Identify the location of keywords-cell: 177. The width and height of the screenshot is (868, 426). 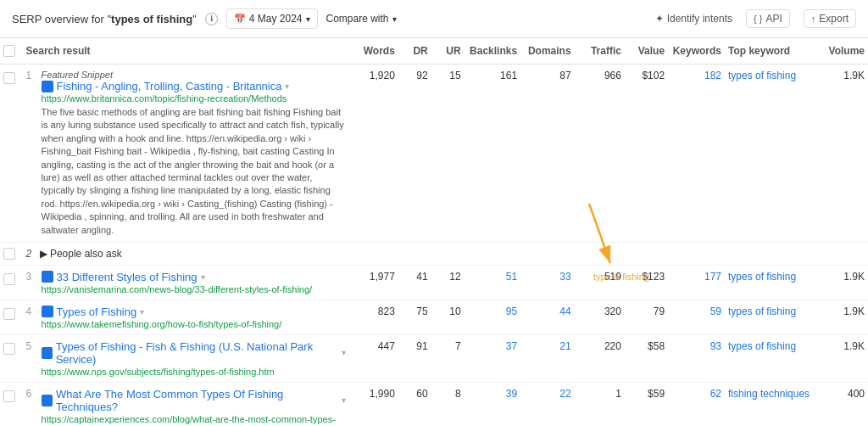
(697, 282).